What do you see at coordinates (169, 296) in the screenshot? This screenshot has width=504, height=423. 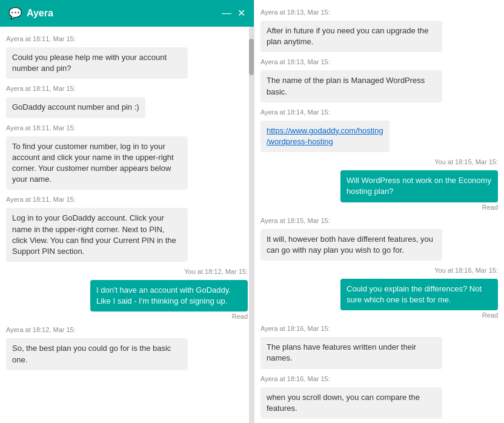 I see `user-message: I don't have an account with GoDaddy. Li…` at bounding box center [169, 296].